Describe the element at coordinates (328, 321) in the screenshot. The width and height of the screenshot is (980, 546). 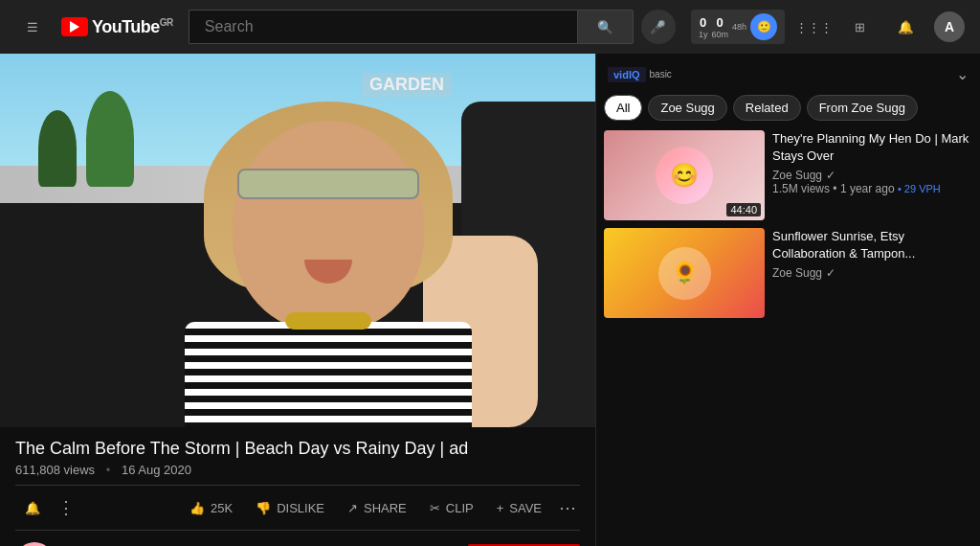
I see `necklace` at that location.